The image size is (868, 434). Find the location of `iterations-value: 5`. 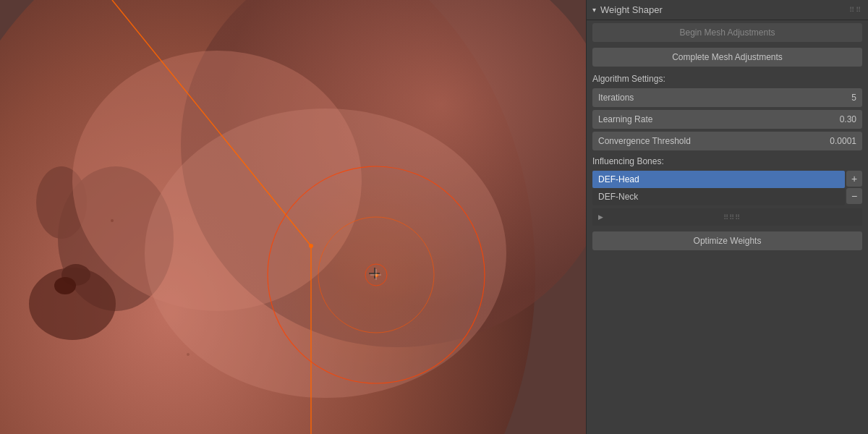

iterations-value: 5 is located at coordinates (838, 98).